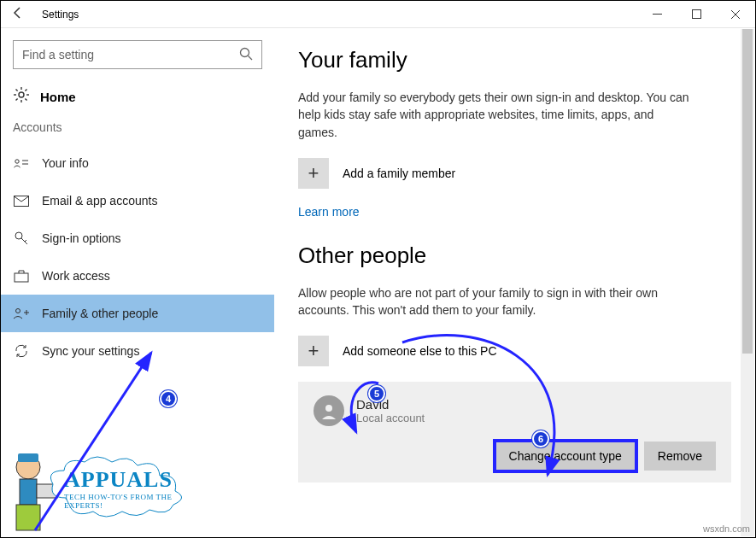 The width and height of the screenshot is (756, 538). I want to click on category-label: Accounts, so click(138, 132).